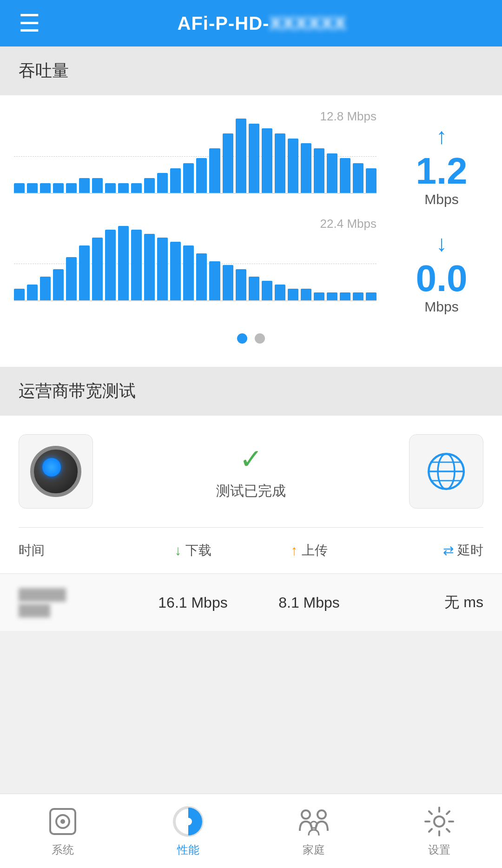 The image size is (502, 868). What do you see at coordinates (77, 603) in the screenshot?
I see `time-cell: ██████ ████` at bounding box center [77, 603].